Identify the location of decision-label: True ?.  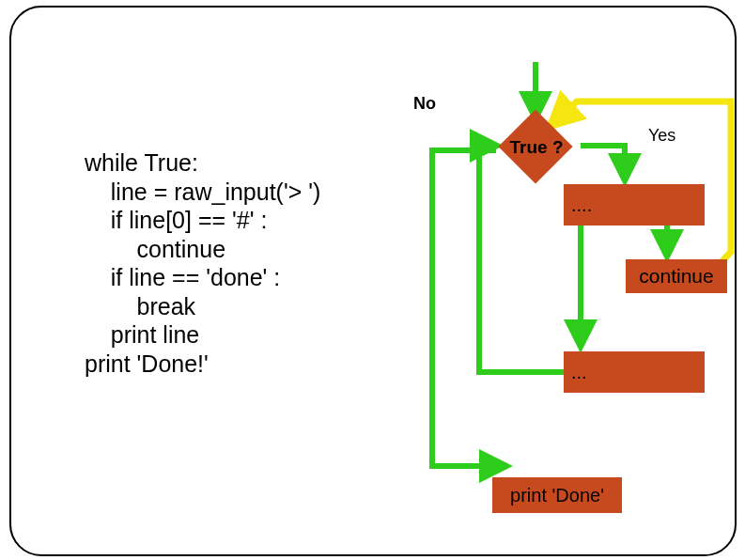
(536, 148).